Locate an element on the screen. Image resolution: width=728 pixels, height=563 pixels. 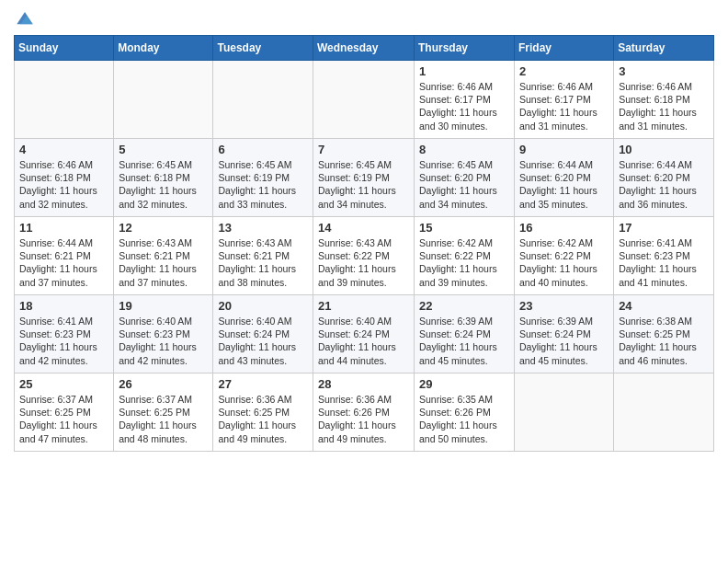
calendar-week-row: 1Sunrise: 6:46 AMSunset: 6:17 PMDaylight… is located at coordinates (364, 99).